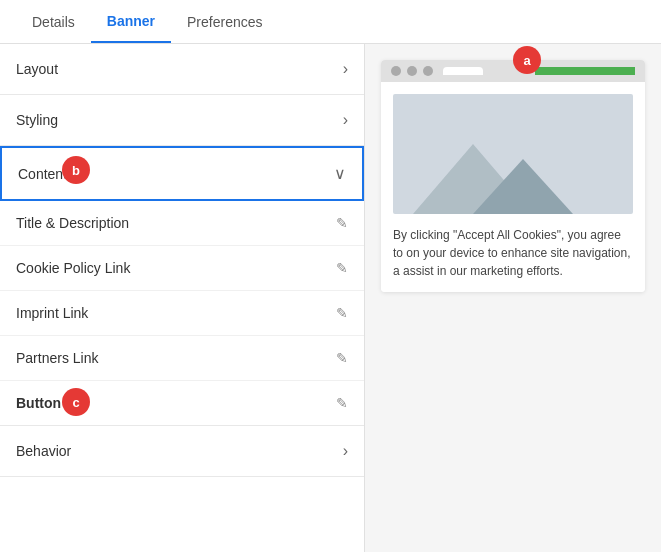 The height and width of the screenshot is (552, 661). Describe the element at coordinates (513, 253) in the screenshot. I see `cookie-banner-text: By clicking "Accept All Cookies", you ag…` at that location.